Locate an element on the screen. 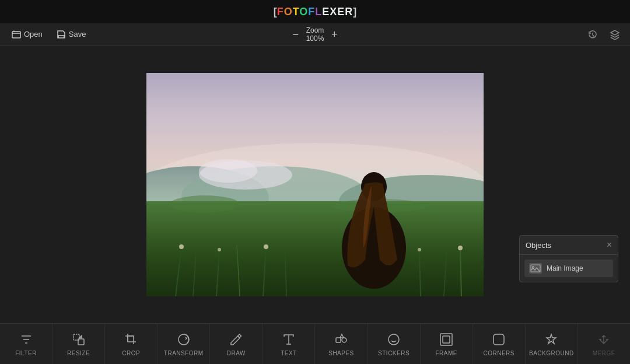  save-label: Save is located at coordinates (78, 34).